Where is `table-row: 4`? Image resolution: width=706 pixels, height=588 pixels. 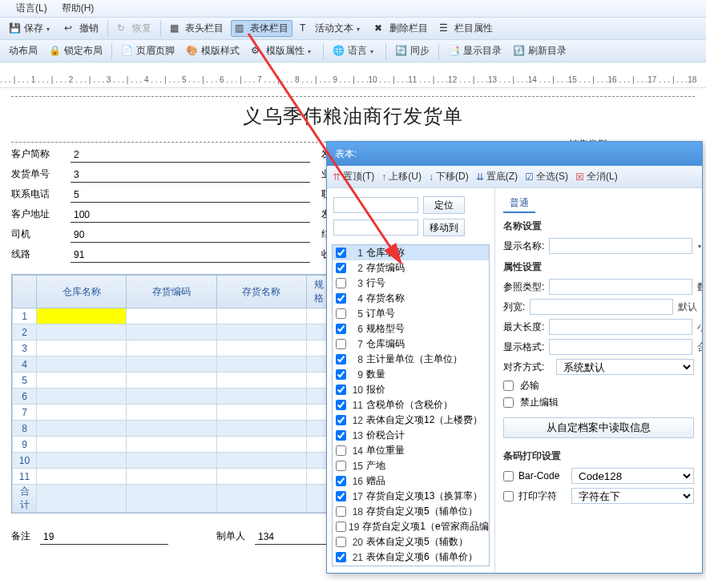 table-row: 4 is located at coordinates (171, 364).